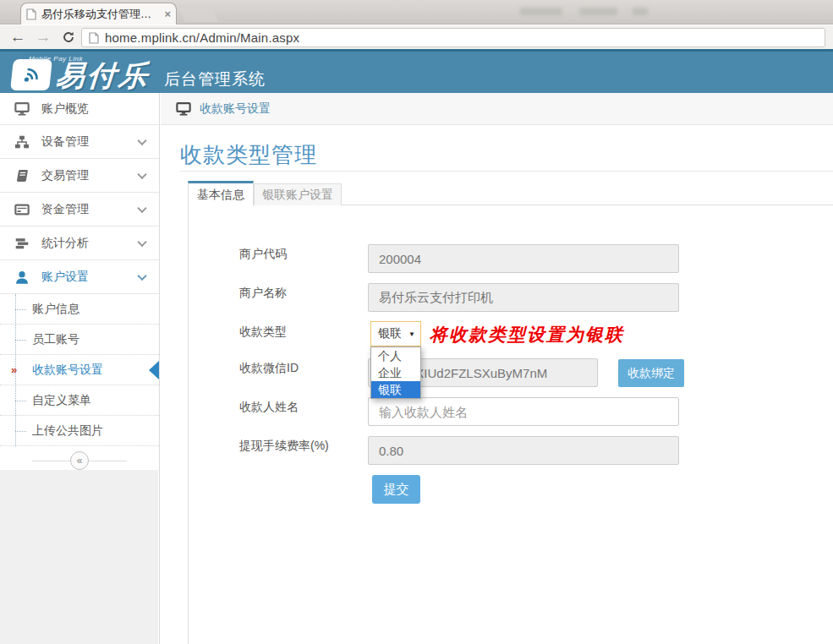 Image resolution: width=833 pixels, height=644 pixels. Describe the element at coordinates (396, 373) in the screenshot. I see `pay-type-dropdown: 个人 企业 银联` at that location.